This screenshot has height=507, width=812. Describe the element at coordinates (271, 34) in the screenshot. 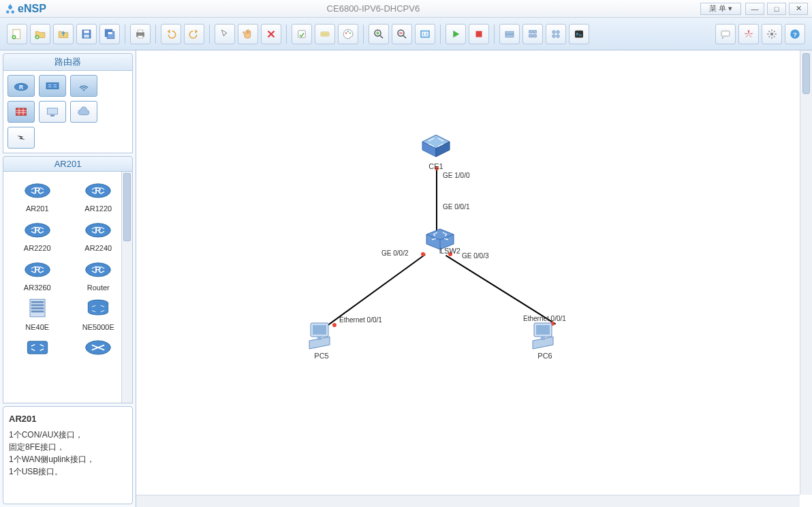

I see `delete-button` at that location.